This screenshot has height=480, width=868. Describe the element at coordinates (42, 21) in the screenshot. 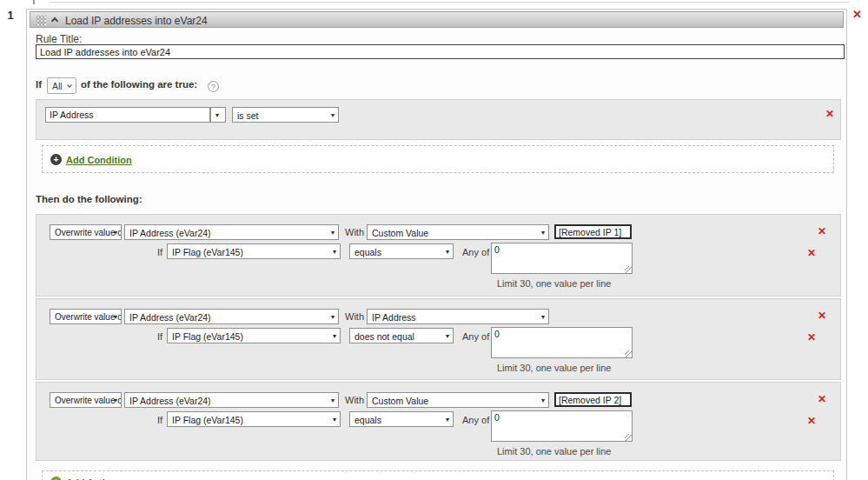

I see `drag-handle-icon` at that location.